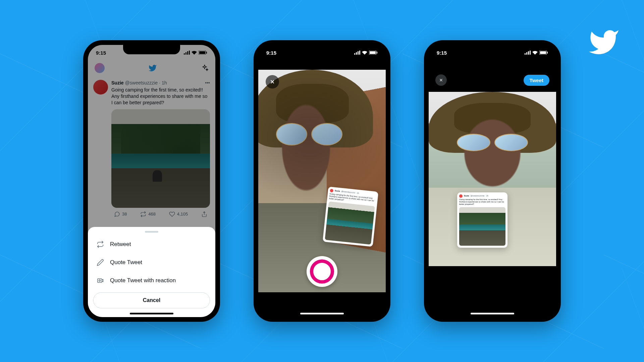  What do you see at coordinates (152, 281) in the screenshot?
I see `quote-reaction-option: Quote Tweet with reaction` at bounding box center [152, 281].